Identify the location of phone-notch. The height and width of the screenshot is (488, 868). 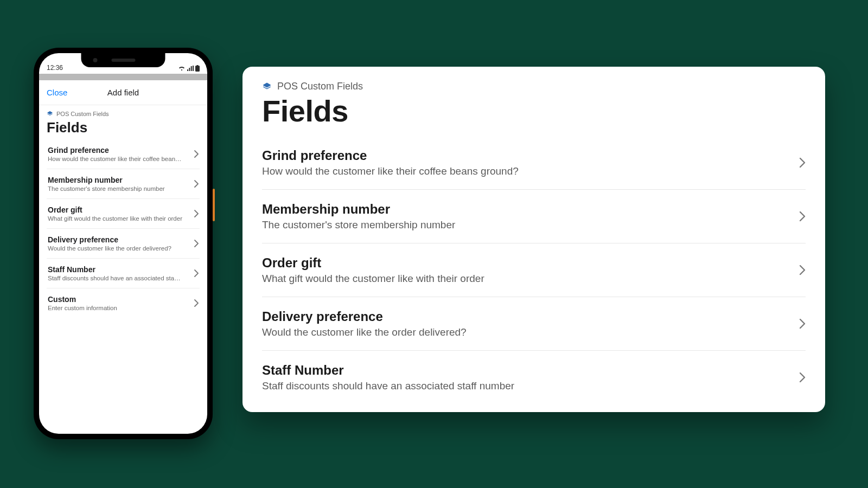
(124, 60).